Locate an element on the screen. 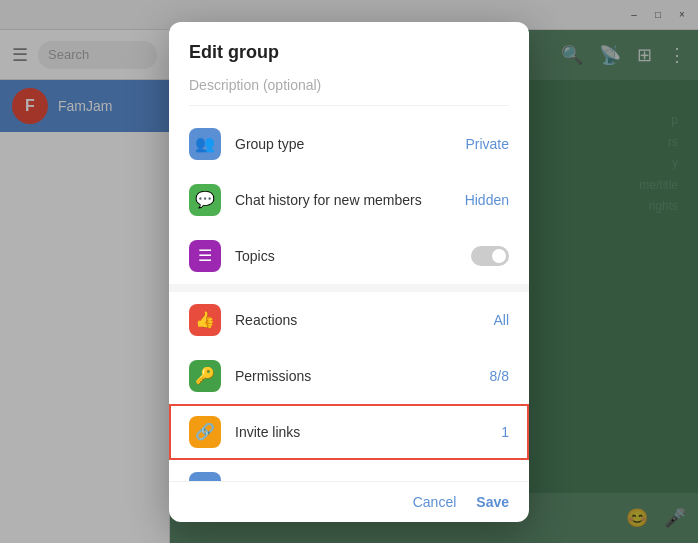  modal-header: Edit group Description (optional) is located at coordinates (349, 69).